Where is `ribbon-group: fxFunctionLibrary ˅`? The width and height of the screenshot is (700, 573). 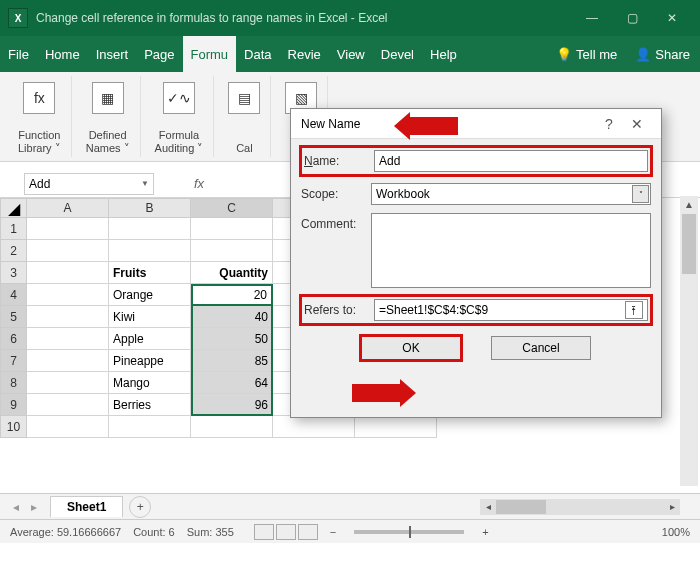
ribbon-group: fxFunctionLibrary ˅ is located at coordinates (40, 116).